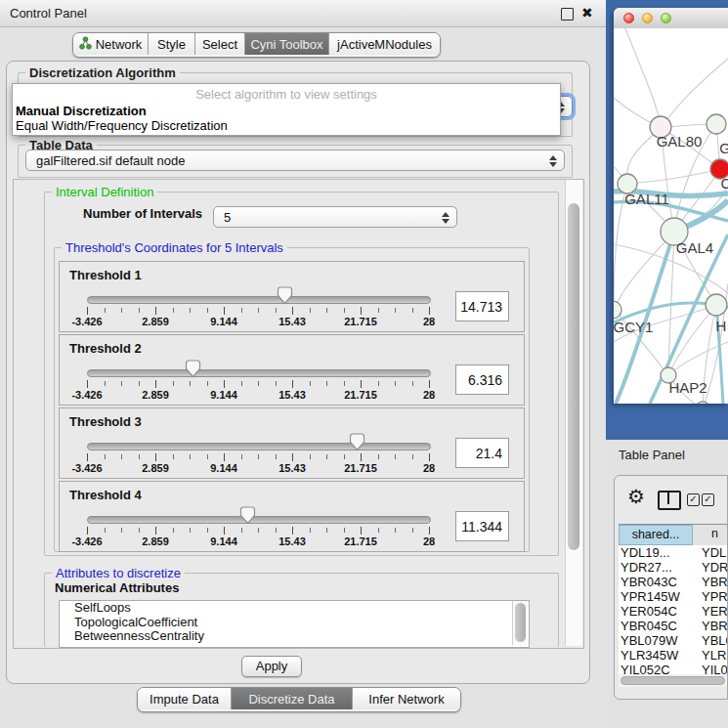 Image resolution: width=728 pixels, height=728 pixels. What do you see at coordinates (49, 14) in the screenshot?
I see `control-panel-title: Control Panel` at bounding box center [49, 14].